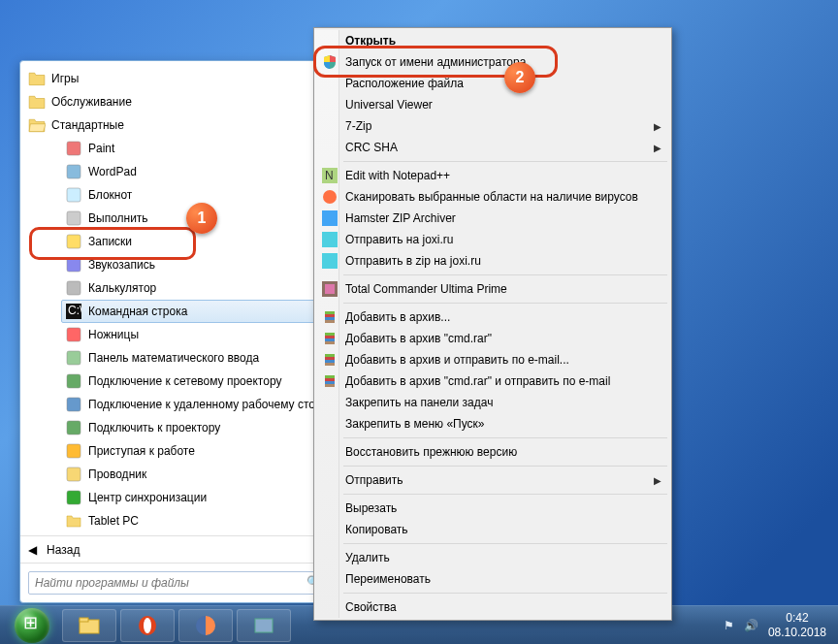  What do you see at coordinates (493, 424) in the screenshot?
I see `context-menu-item: Закрепить в меню «Пуск»` at bounding box center [493, 424].